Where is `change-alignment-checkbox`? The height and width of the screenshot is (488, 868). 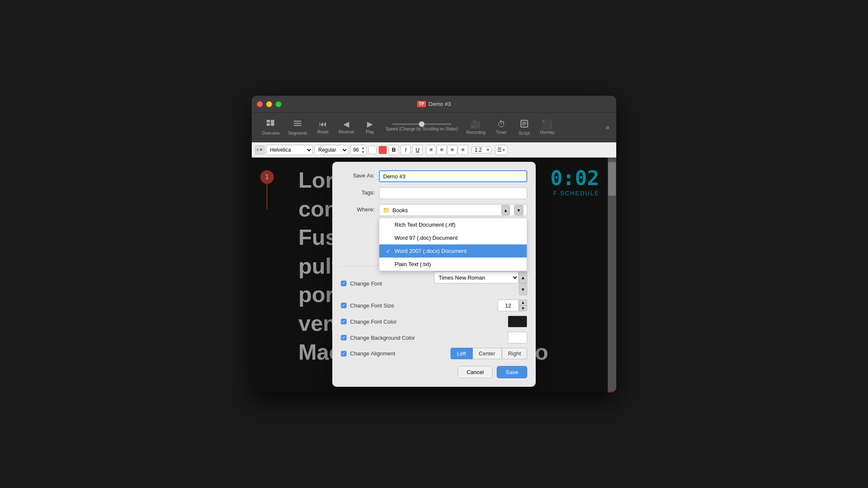 change-alignment-checkbox is located at coordinates (344, 354).